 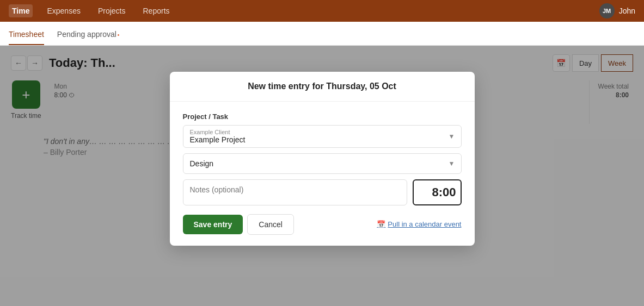 I want to click on cancel-button: Cancel, so click(x=271, y=224).